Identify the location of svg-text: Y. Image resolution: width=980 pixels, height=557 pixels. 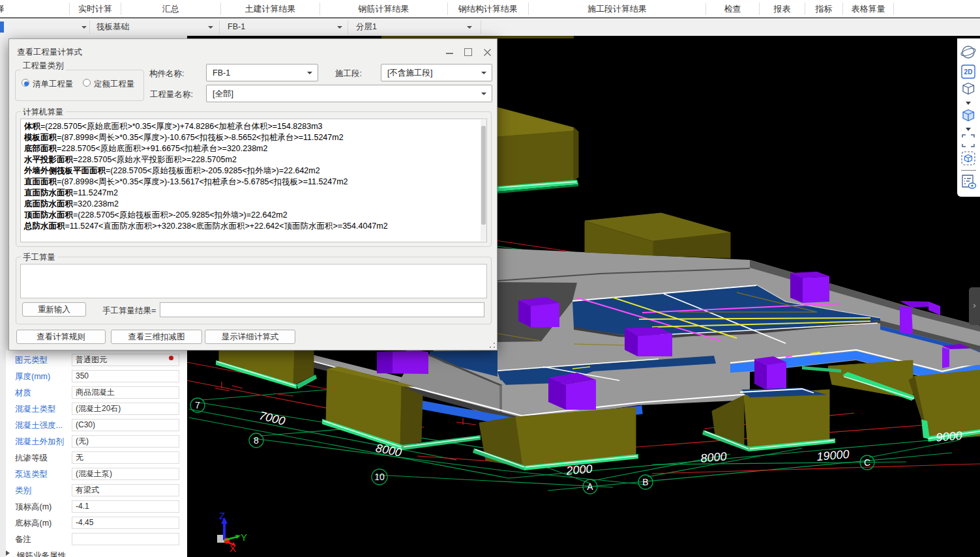
(244, 537).